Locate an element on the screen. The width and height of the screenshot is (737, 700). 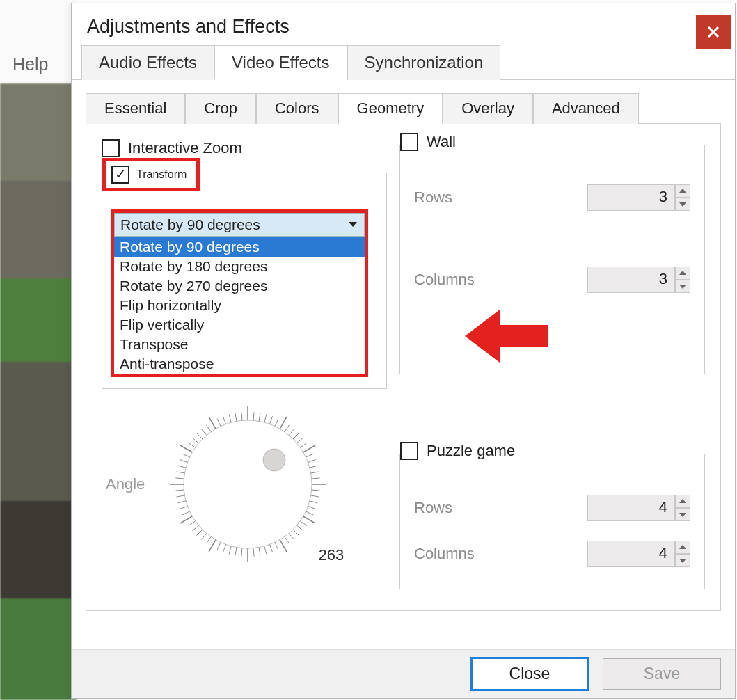
subtab-geometry: Geometry is located at coordinates (391, 109).